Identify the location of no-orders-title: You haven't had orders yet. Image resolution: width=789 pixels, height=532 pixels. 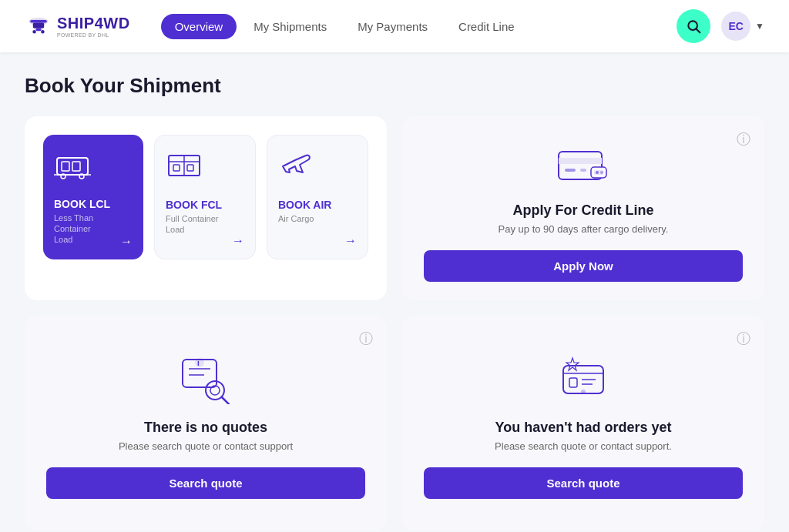
(584, 428).